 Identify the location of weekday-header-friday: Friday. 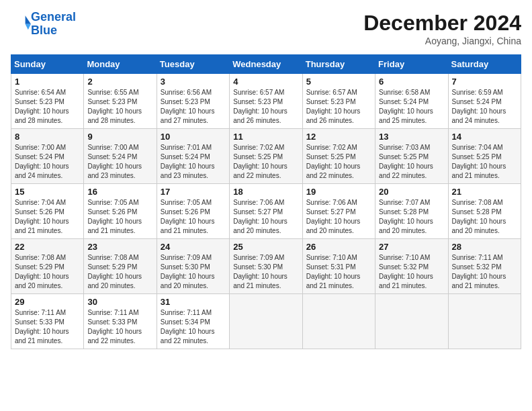
(412, 64).